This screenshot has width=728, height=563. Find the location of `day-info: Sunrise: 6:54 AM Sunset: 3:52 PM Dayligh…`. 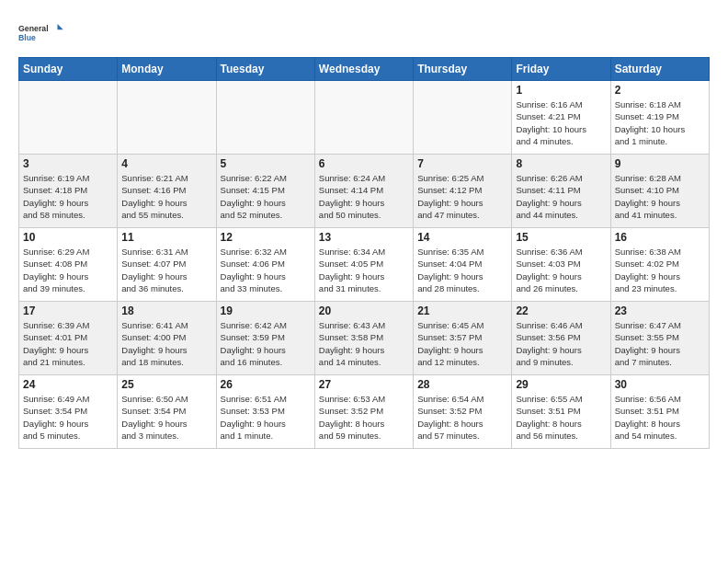

day-info: Sunrise: 6:54 AM Sunset: 3:52 PM Dayligh… is located at coordinates (462, 418).